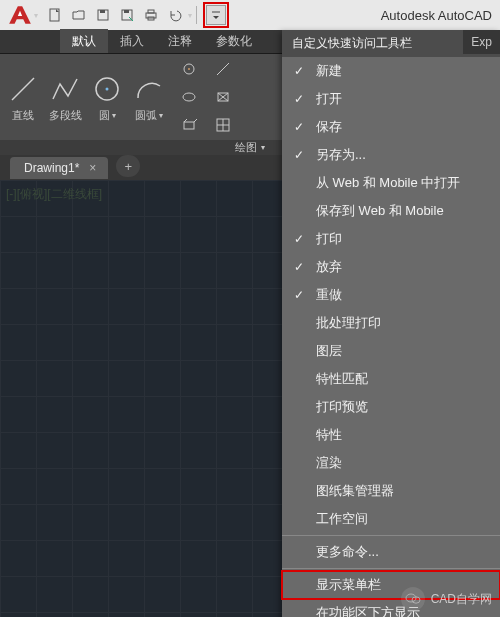  What do you see at coordinates (149, 98) in the screenshot?
I see `arc-tool: 圆弧▾` at bounding box center [149, 98].